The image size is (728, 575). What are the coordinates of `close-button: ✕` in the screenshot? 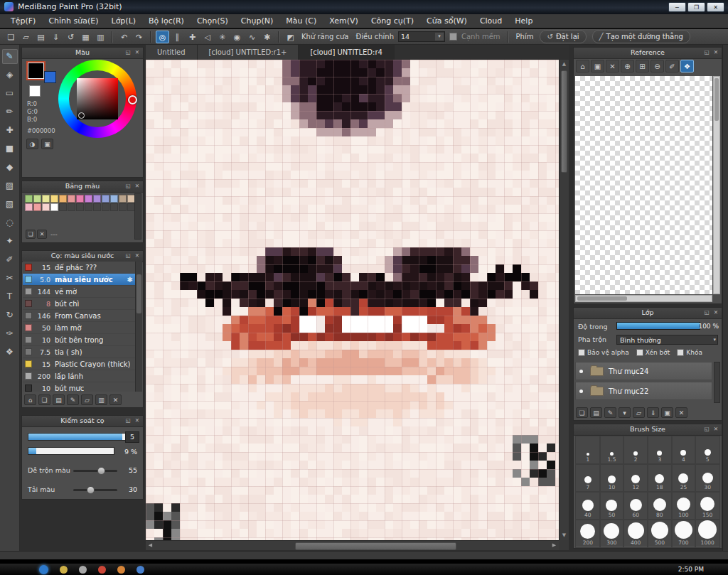 It's located at (715, 7).